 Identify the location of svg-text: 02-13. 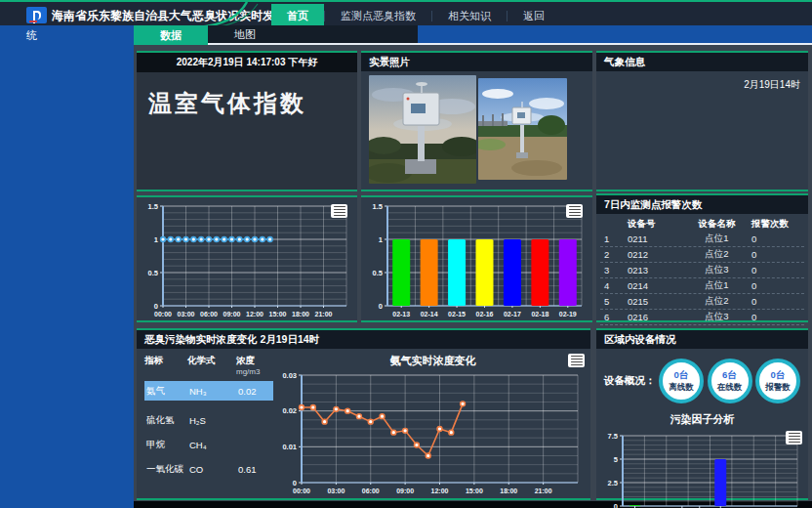
(401, 315).